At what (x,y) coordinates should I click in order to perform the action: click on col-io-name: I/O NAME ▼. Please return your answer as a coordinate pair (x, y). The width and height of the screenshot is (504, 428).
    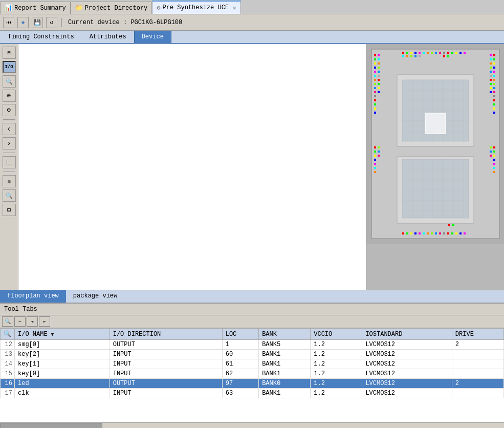
    Looking at the image, I should click on (62, 334).